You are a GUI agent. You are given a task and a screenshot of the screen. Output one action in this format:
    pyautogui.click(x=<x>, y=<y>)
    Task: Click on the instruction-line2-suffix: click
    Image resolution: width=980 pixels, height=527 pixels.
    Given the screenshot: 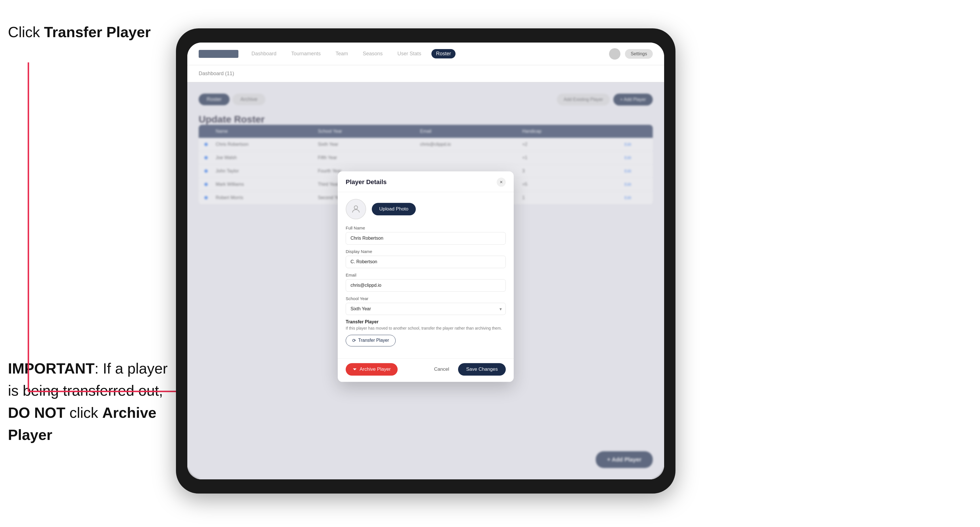 What is the action you would take?
    pyautogui.click(x=84, y=413)
    